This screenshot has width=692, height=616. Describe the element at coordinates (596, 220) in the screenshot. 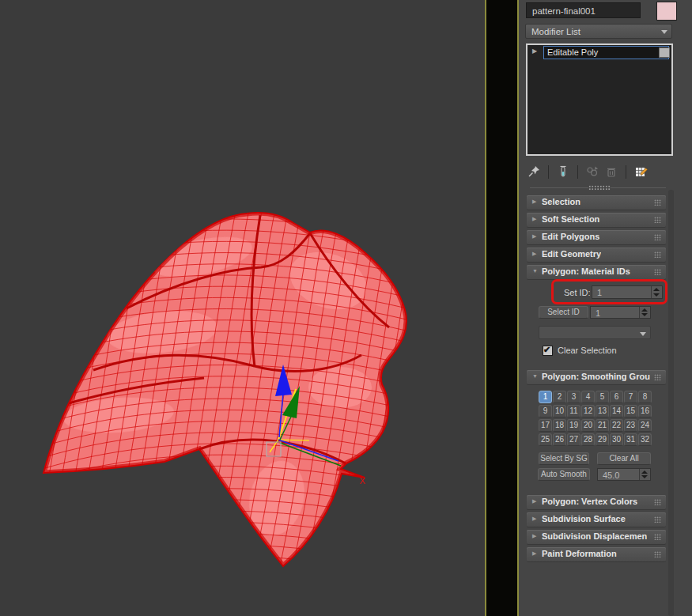

I see `rollout-soft-selection: Soft Selection` at that location.